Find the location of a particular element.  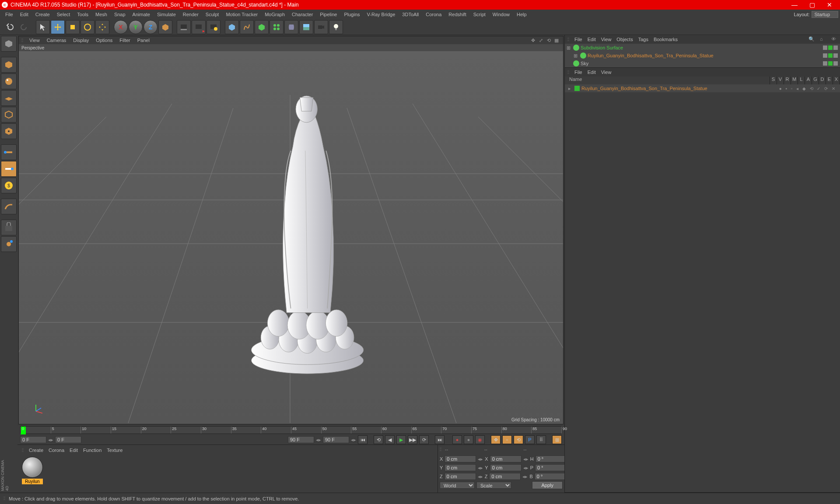

menu-sculpt: Sculpt is located at coordinates (213, 14).